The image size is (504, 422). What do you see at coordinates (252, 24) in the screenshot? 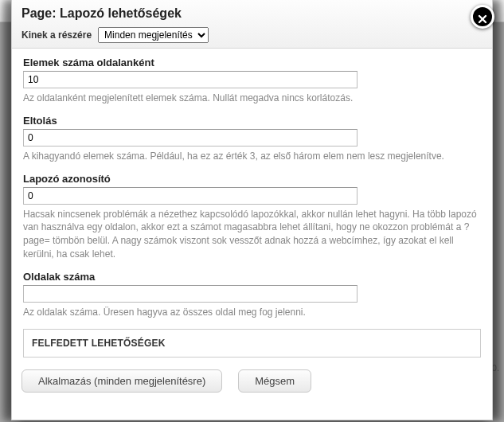
I see `dialog-header: Page: Lapozó lehetőségek Kinek a részére…` at bounding box center [252, 24].